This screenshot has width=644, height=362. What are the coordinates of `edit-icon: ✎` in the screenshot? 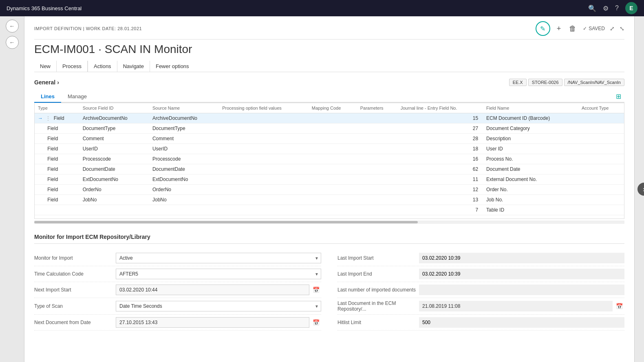 It's located at (543, 29).